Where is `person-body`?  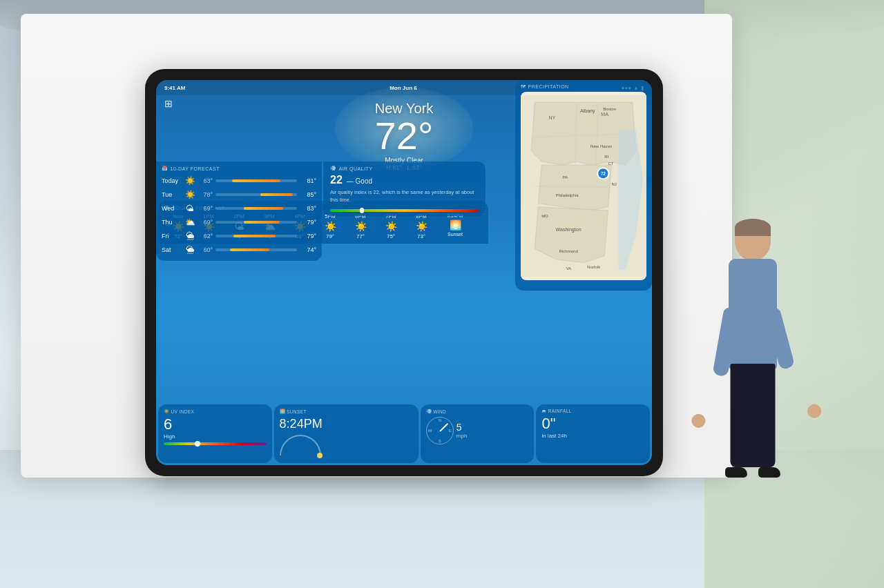
person-body is located at coordinates (753, 350).